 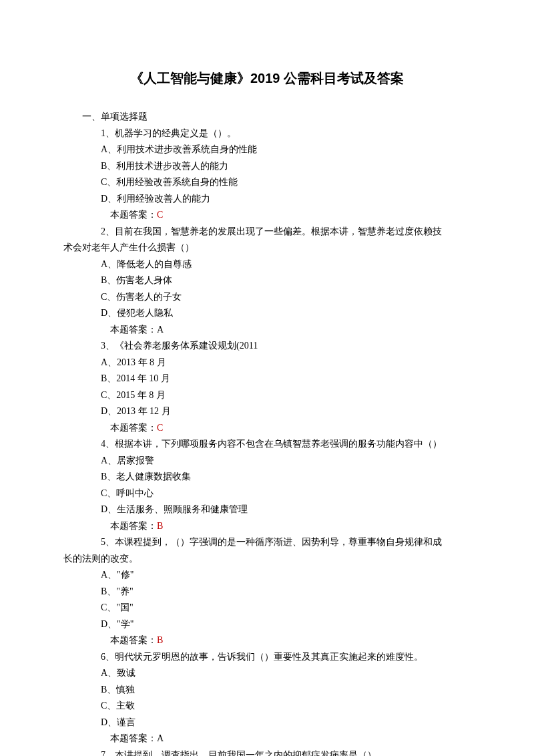 What do you see at coordinates (267, 560) in the screenshot?
I see `question-stem-continue: 长的法则的改变。` at bounding box center [267, 560].